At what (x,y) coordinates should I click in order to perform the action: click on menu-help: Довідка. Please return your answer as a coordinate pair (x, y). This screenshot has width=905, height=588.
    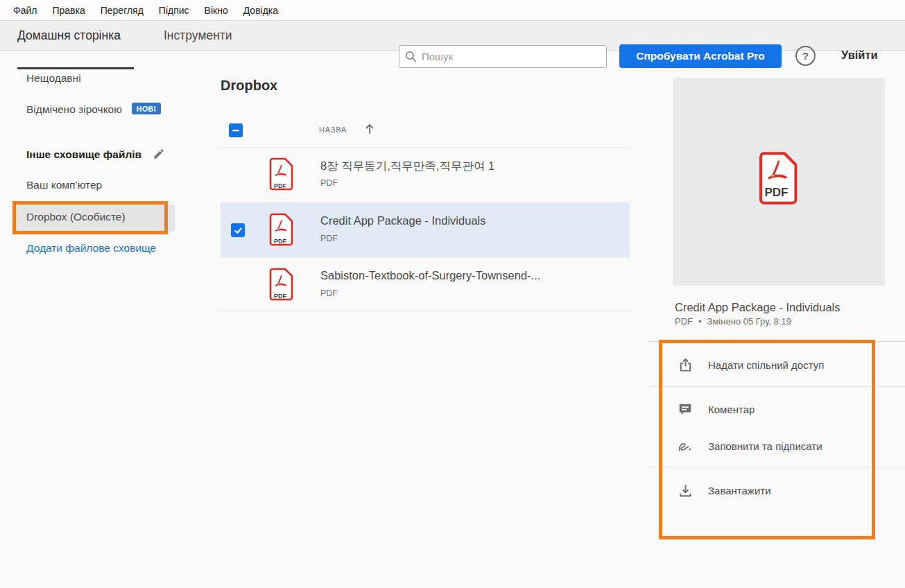
    Looking at the image, I should click on (261, 10).